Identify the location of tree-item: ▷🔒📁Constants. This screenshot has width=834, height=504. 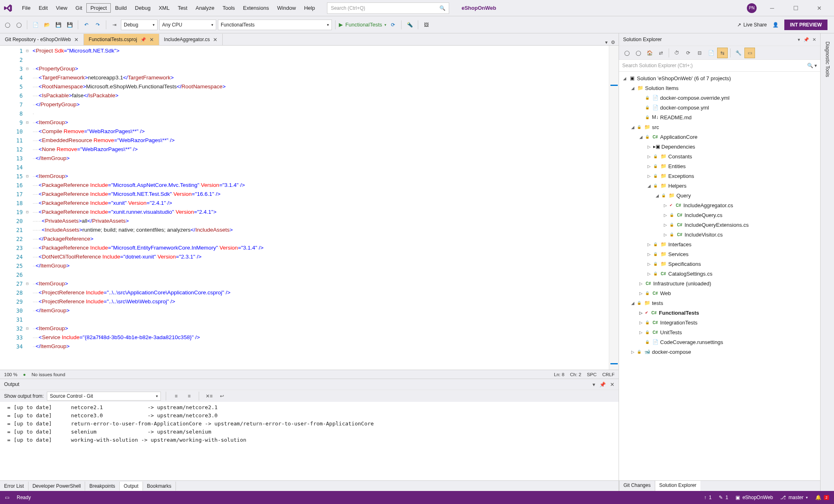
(720, 156).